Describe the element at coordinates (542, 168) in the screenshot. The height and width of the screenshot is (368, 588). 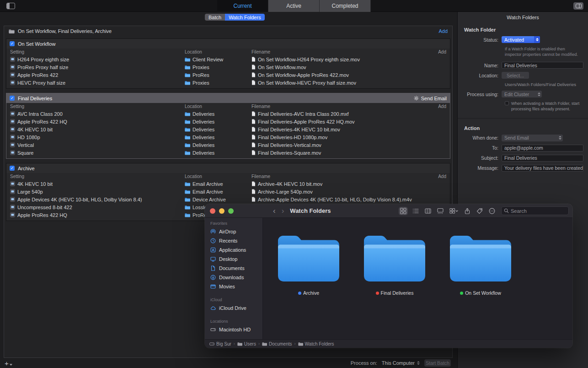
I see `message-field: Your delivery files have been created` at that location.